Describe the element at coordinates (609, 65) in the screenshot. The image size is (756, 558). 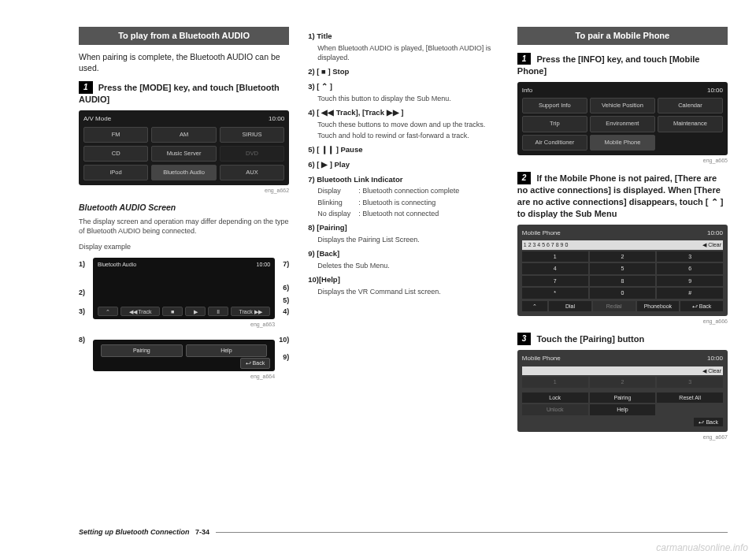
I see `step-text: Press the [INFO] key, and touch [Mobile …` at that location.